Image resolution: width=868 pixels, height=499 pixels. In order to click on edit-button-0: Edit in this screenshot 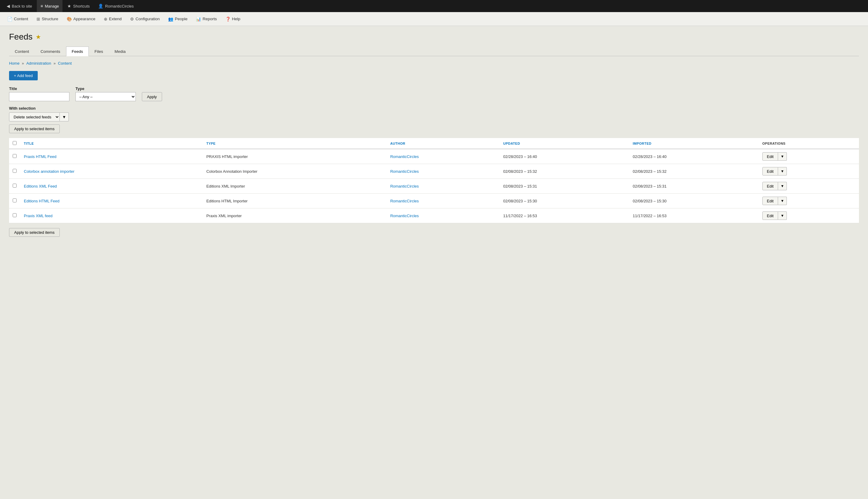, I will do `click(770, 156)`.